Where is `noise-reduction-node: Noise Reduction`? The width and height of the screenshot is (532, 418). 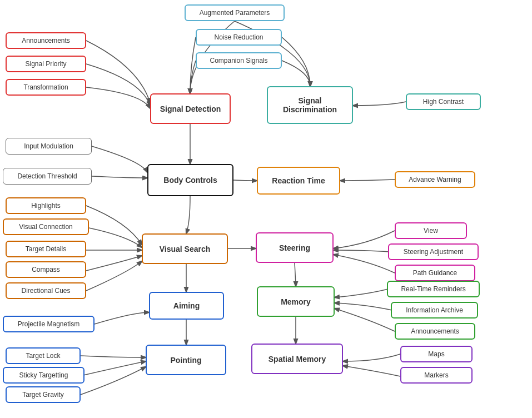
noise-reduction-node: Noise Reduction is located at coordinates (239, 37).